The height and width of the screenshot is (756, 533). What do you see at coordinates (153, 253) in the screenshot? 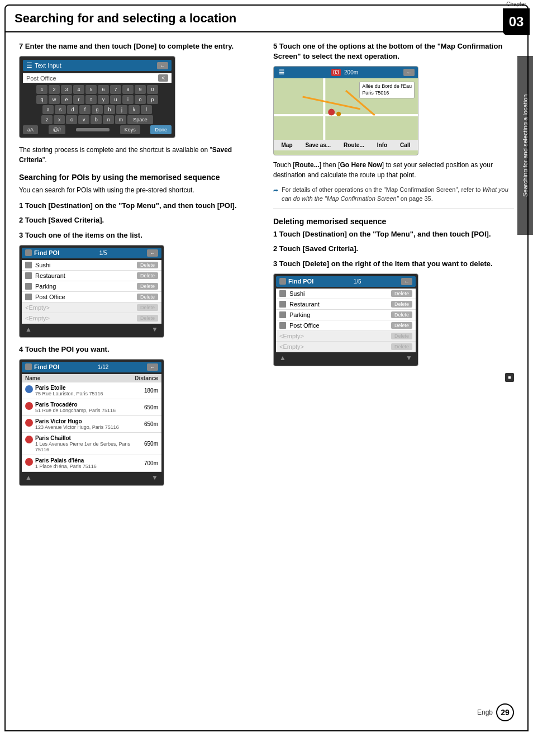
I see `poi-back-button-1: ←` at bounding box center [153, 253].